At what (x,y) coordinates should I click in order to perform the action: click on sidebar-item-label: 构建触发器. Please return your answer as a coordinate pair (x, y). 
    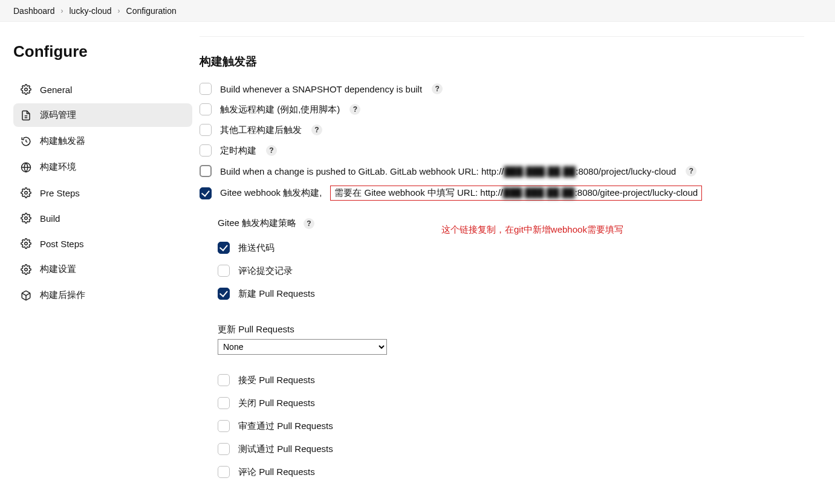
    Looking at the image, I should click on (63, 141).